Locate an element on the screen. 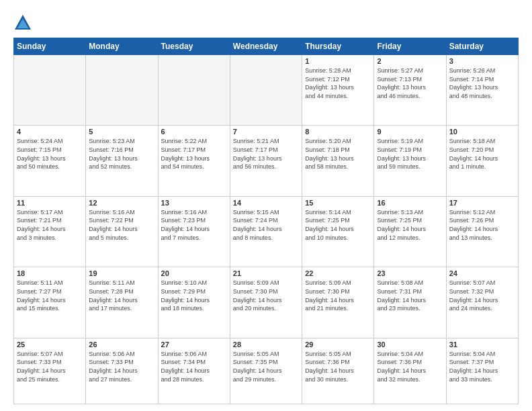 Image resolution: width=532 pixels, height=411 pixels. day-info: Sunrise: 5:10 AM Sunset: 7:29 PM Dayligh… is located at coordinates (194, 295).